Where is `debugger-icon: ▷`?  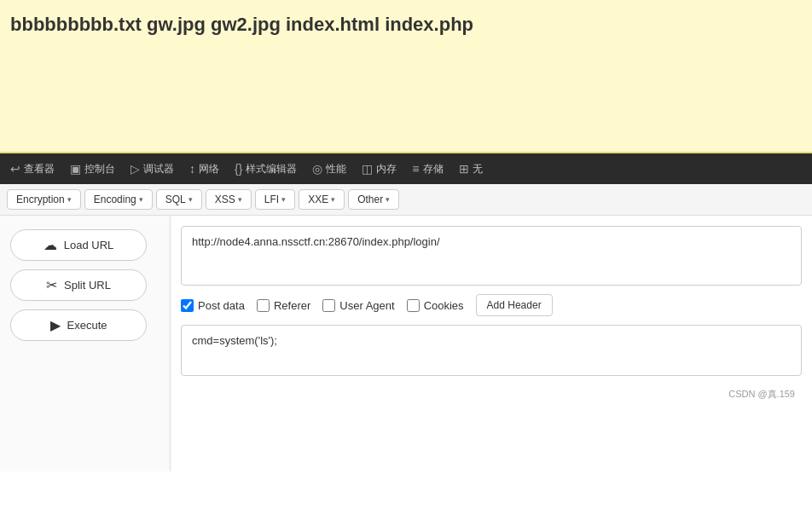
debugger-icon: ▷ is located at coordinates (135, 169).